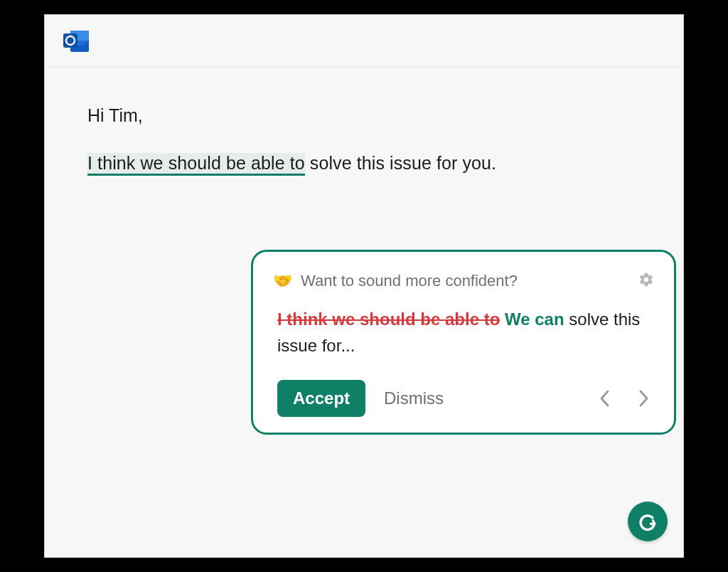 The height and width of the screenshot is (572, 728). What do you see at coordinates (464, 332) in the screenshot?
I see `rewrite-text: I think we should be able to We can solv…` at bounding box center [464, 332].